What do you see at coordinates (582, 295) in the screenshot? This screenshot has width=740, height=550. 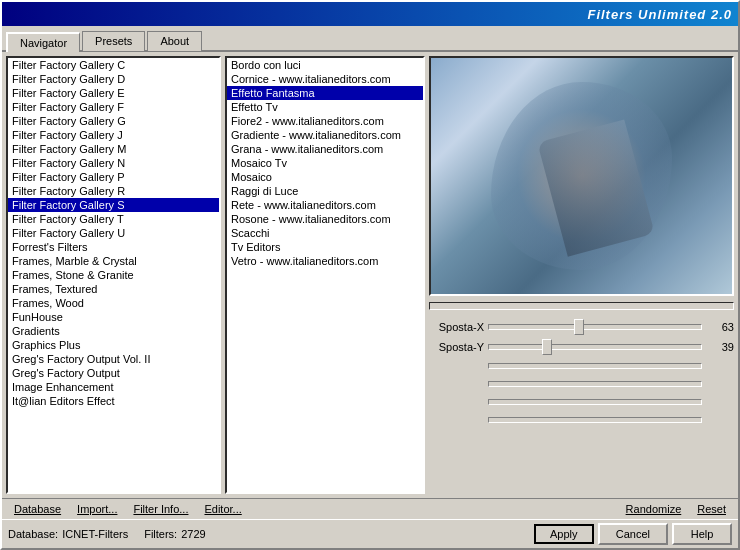 I see `filter-name-label: Effetto Fantasma` at bounding box center [582, 295].